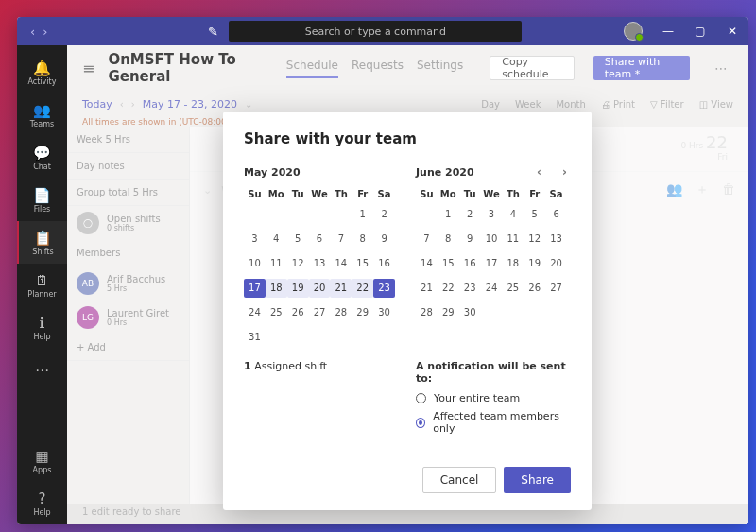  What do you see at coordinates (190, 104) in the screenshot?
I see `date-range: May 17 - 23, 2020` at bounding box center [190, 104].